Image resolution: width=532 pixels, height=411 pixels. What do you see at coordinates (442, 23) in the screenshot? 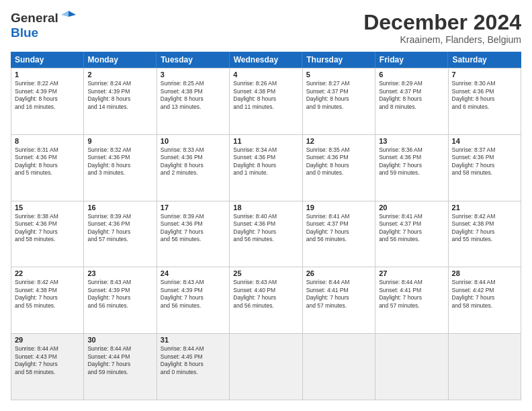
I see `month-title: December 2024` at bounding box center [442, 23].